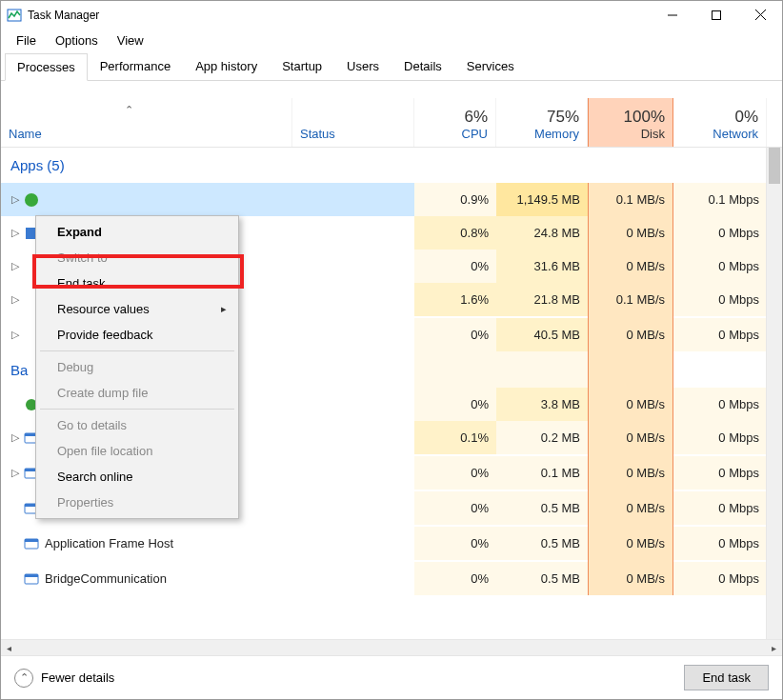 This screenshot has height=700, width=783. I want to click on menu-file: File, so click(27, 40).